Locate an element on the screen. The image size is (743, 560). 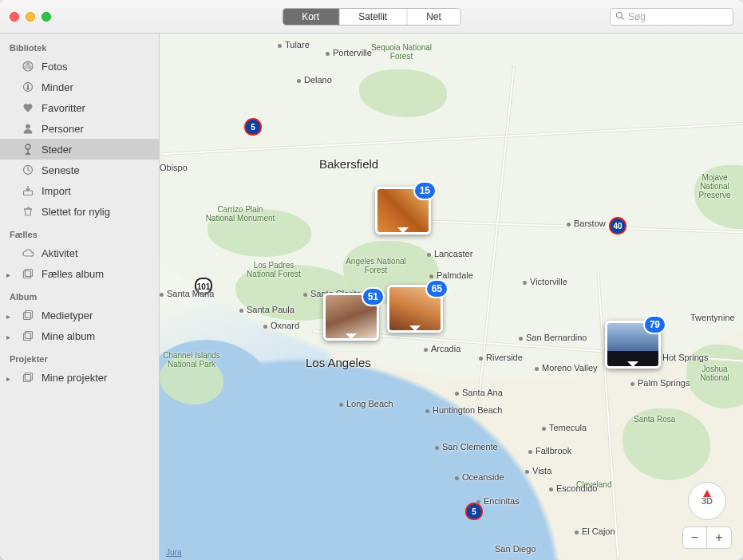
photo-cluster: 15 is located at coordinates (403, 211).